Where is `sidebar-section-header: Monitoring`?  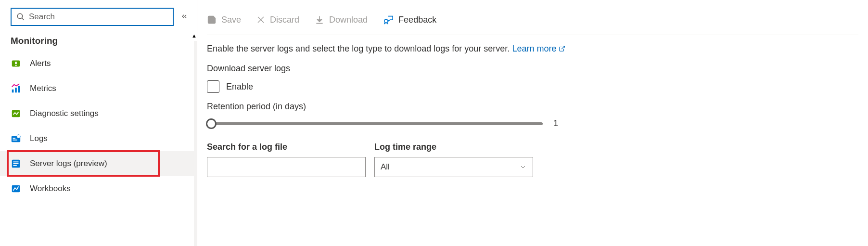
sidebar-section-header: Monitoring is located at coordinates (98, 41).